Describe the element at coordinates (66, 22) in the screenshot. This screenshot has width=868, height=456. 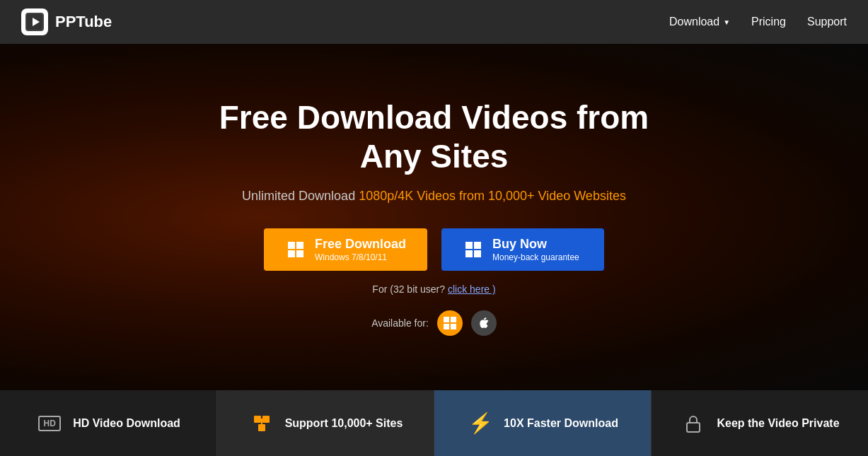
I see `logo-area: PPTube` at that location.